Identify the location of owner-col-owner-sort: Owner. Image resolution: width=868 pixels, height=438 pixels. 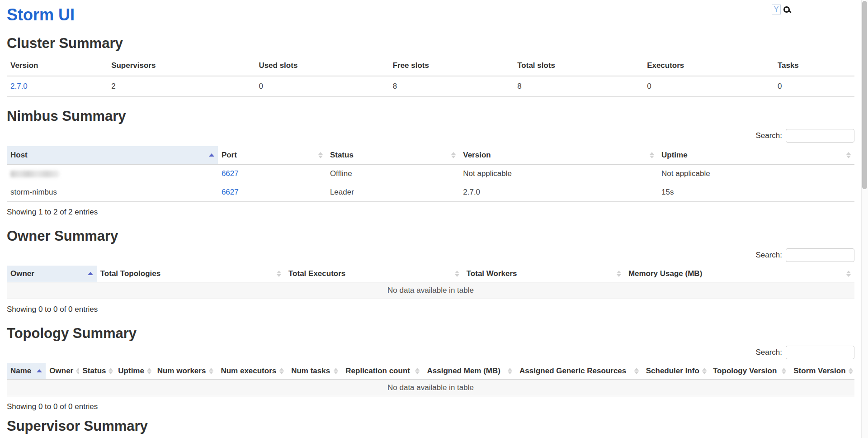
(52, 274).